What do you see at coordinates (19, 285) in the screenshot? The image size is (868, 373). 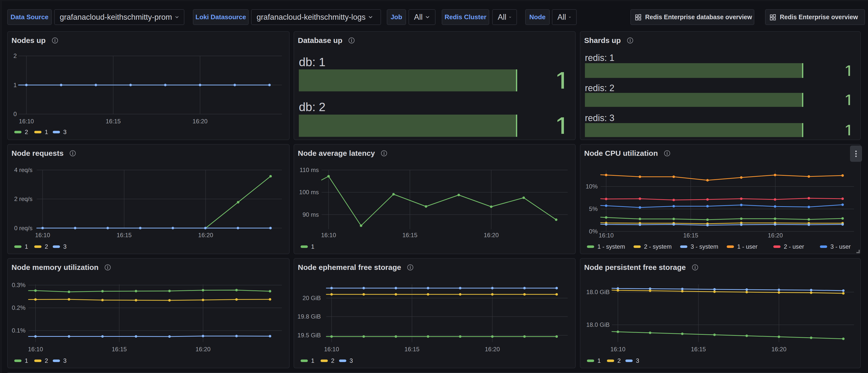 I see `svg-text: 0.3%` at bounding box center [19, 285].